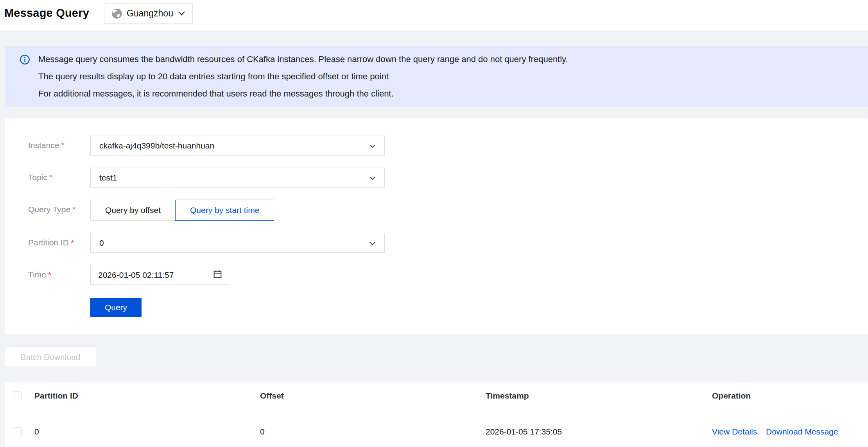  What do you see at coordinates (448, 210) in the screenshot?
I see `query-type-row: Query Type* Query by offset Query by sta…` at bounding box center [448, 210].